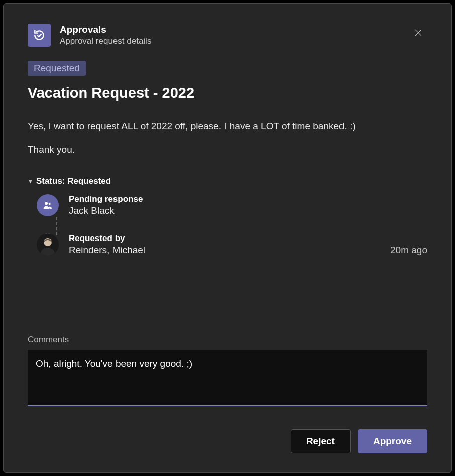 The height and width of the screenshot is (476, 455). I want to click on close-button, so click(420, 35).